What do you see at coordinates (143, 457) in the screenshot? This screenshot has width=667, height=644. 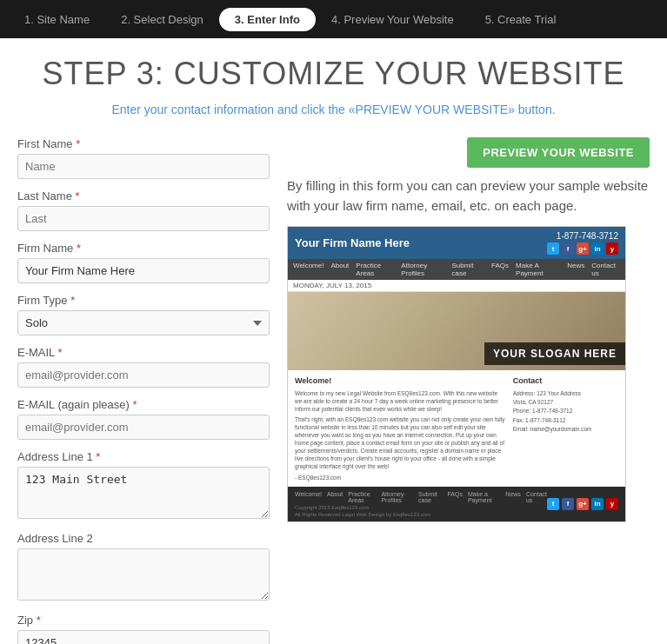 I see `address1-label: Address Line 1 *` at bounding box center [143, 457].